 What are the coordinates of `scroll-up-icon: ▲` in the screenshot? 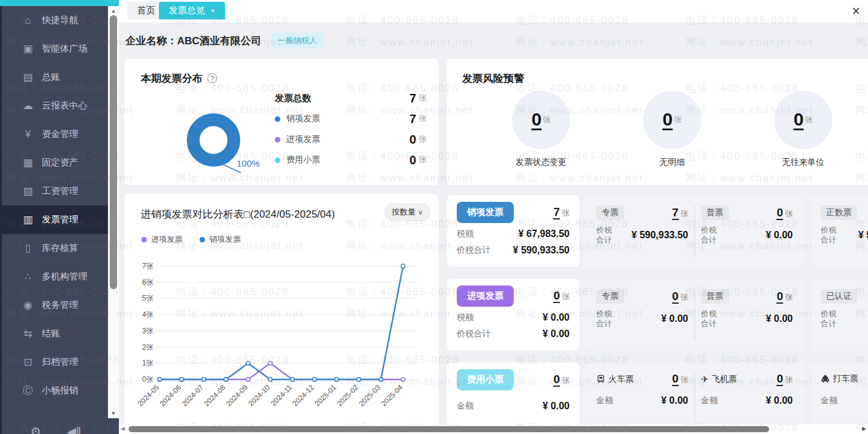 It's located at (113, 11).